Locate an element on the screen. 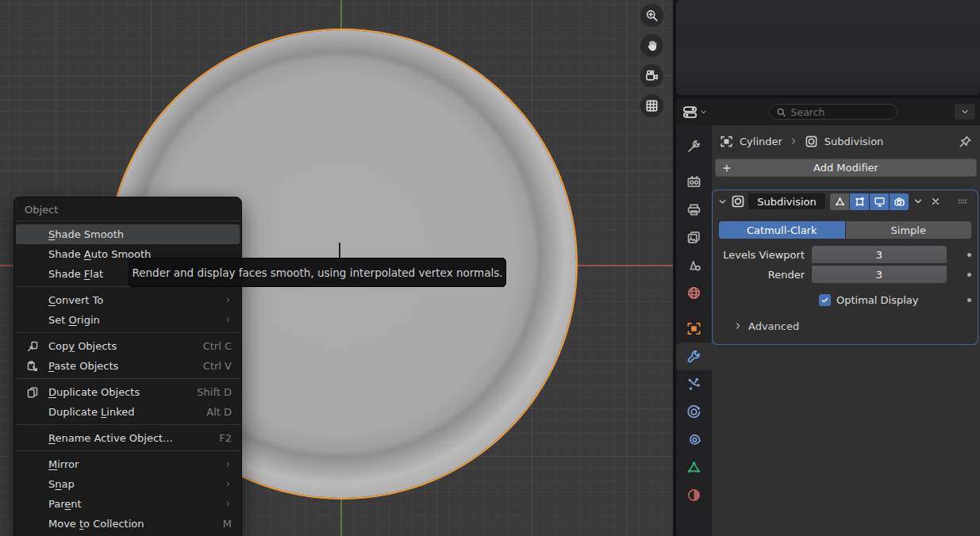  tab-material is located at coordinates (694, 495).